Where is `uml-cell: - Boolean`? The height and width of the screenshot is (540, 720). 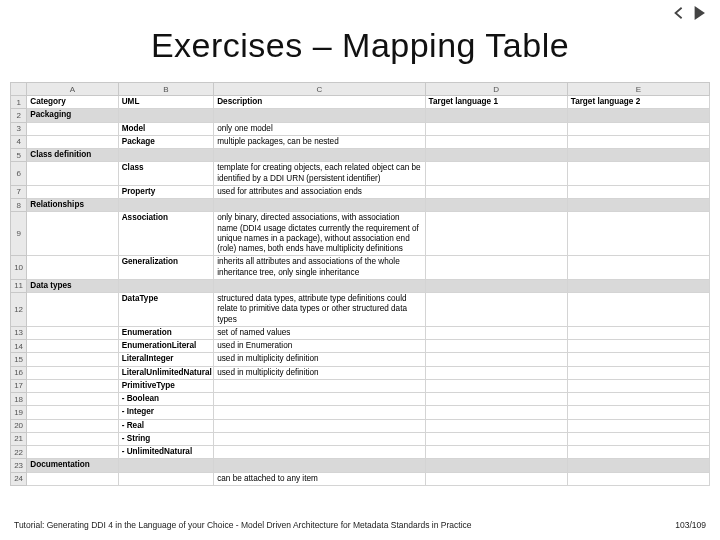
uml-cell: - Boolean is located at coordinates (166, 400).